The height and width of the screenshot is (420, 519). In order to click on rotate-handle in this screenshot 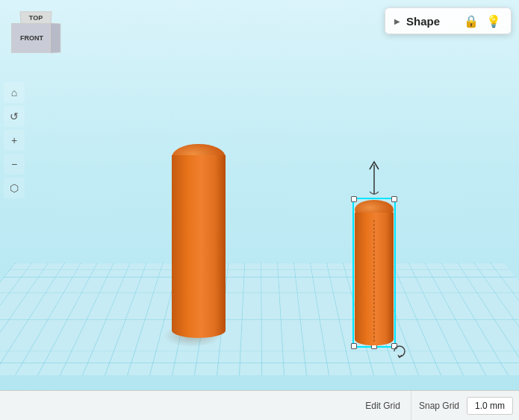, I will do `click(400, 353)`.